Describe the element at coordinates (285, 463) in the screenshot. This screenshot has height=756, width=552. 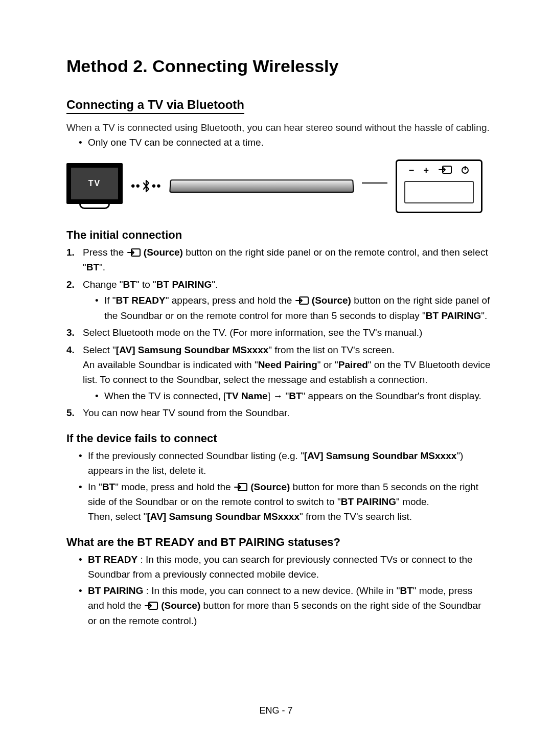
I see `fails-bullet-1: If the previously connected Soundbar lis…` at that location.